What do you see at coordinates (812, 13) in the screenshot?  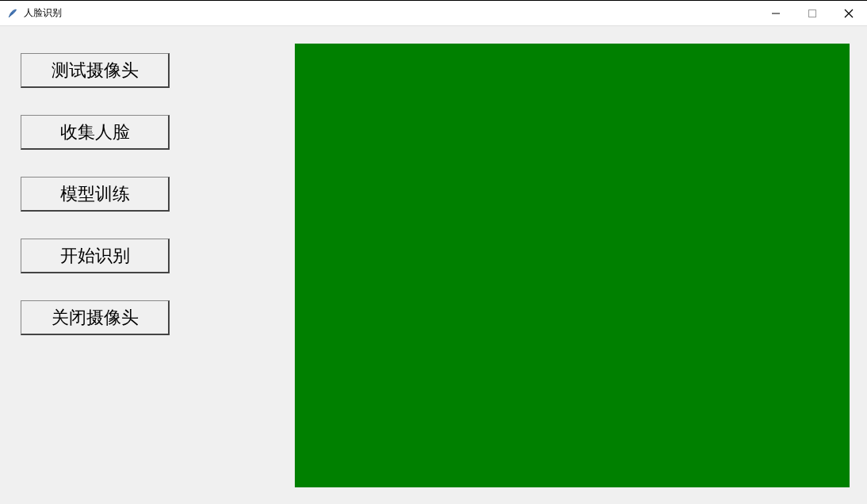 I see `maximize-button` at bounding box center [812, 13].